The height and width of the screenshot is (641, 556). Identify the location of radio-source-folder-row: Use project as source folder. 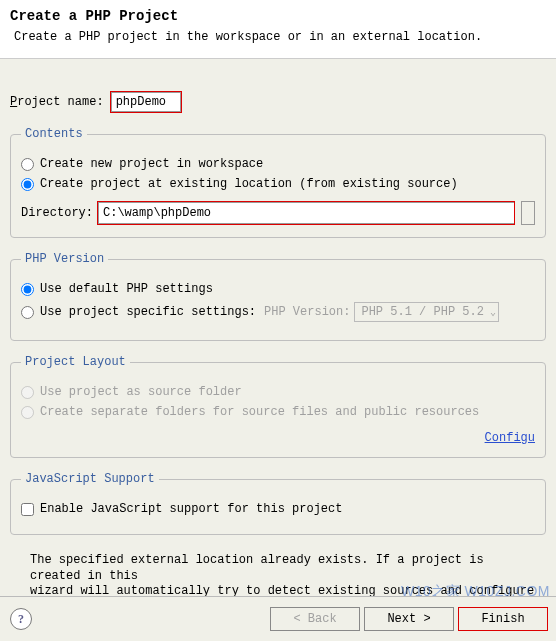
(278, 392).